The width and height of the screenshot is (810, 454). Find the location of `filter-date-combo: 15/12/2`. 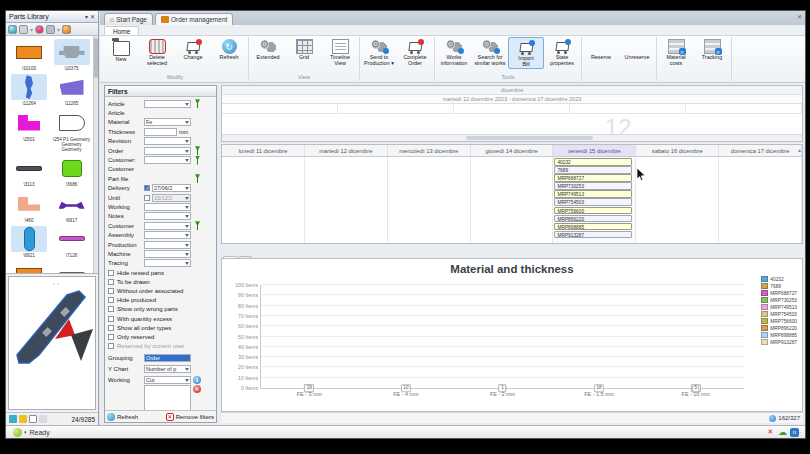

filter-date-combo: 15/12/2 is located at coordinates (172, 198).